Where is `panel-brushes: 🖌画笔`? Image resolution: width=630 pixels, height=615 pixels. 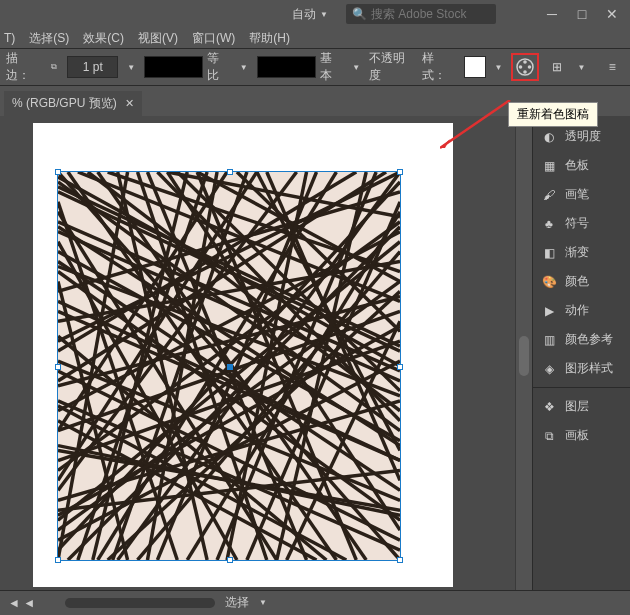 panel-brushes: 🖌画笔 is located at coordinates (582, 194).